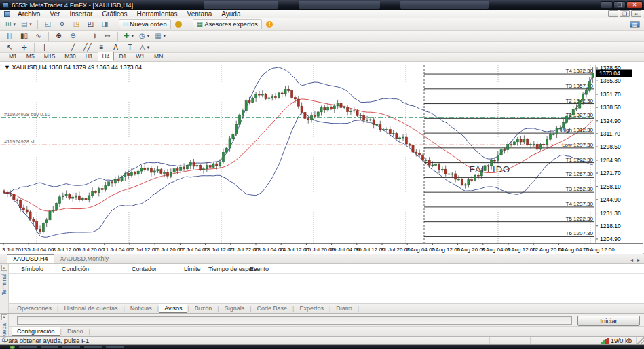 The width and height of the screenshot is (644, 349). Describe the element at coordinates (4, 318) in the screenshot. I see `tester-close-icon: ×` at that location.